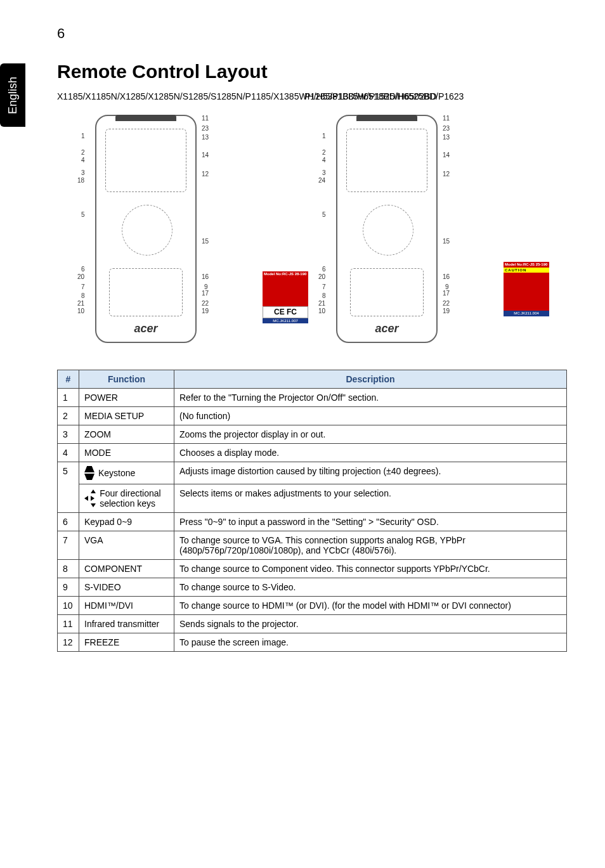 The height and width of the screenshot is (868, 605). I want to click on keystone-label: Keystone, so click(117, 473).